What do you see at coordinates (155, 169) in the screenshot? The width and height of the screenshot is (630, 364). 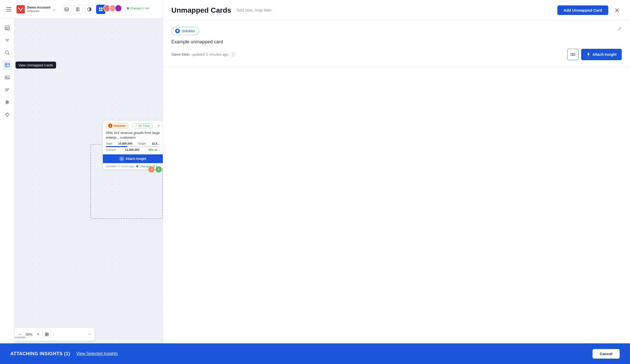 I see `canvas-plus-mid: + +` at bounding box center [155, 169].